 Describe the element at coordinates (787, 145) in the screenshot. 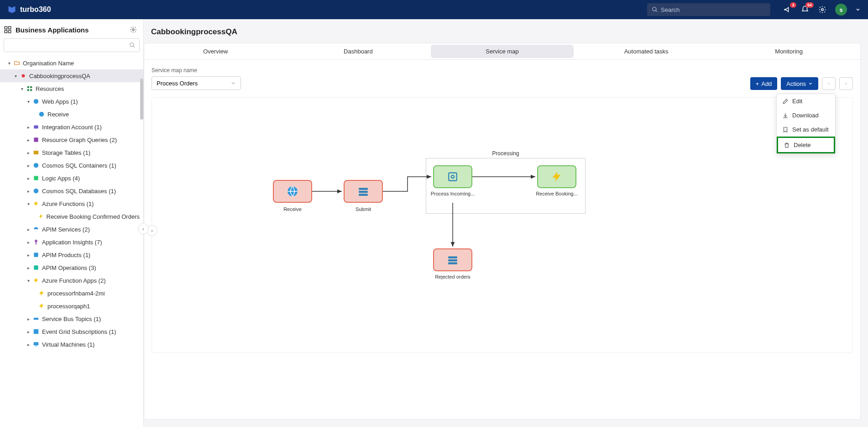

I see `trash-icon` at that location.